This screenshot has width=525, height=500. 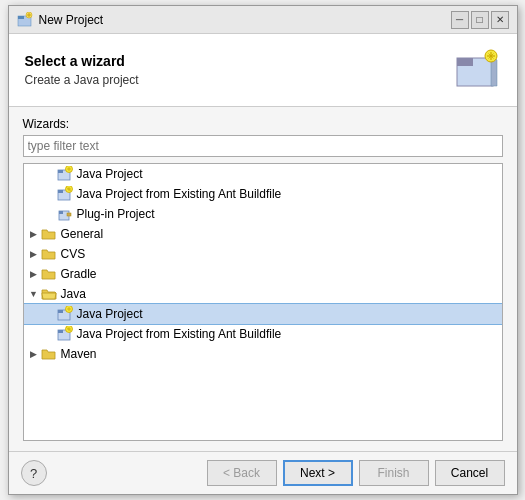 What do you see at coordinates (74, 254) in the screenshot?
I see `item-label: CVS` at bounding box center [74, 254].